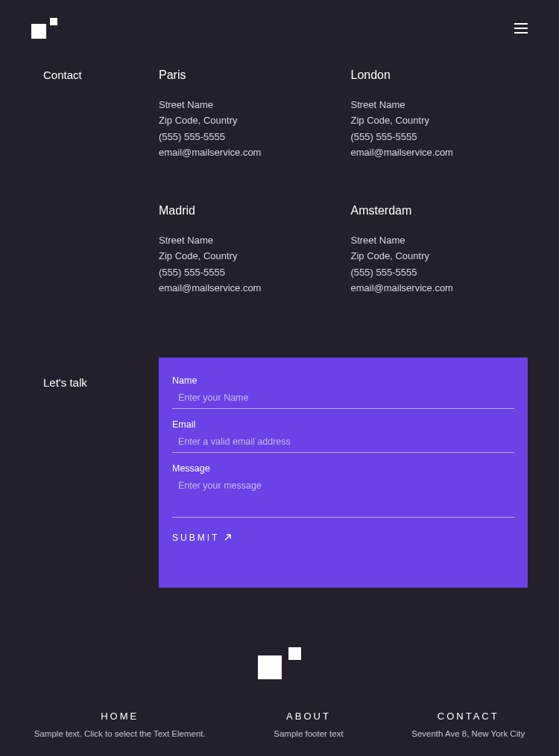 This screenshot has height=756, width=559. What do you see at coordinates (343, 468) in the screenshot?
I see `message-label: Message` at bounding box center [343, 468].